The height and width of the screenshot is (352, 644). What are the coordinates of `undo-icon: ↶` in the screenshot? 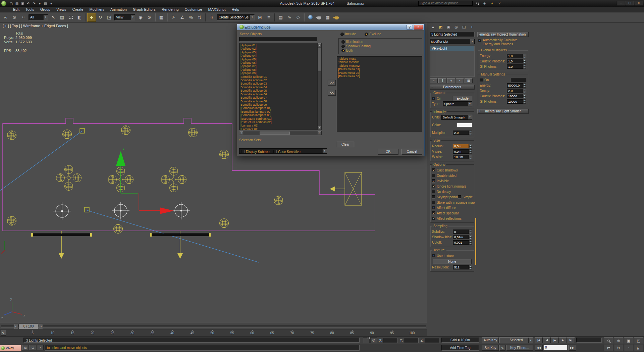 It's located at (28, 3).